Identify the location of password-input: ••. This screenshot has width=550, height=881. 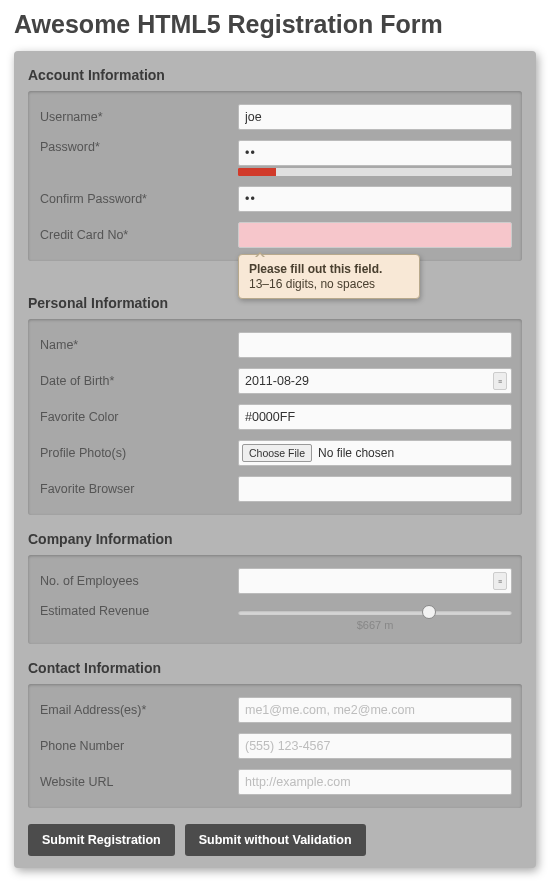
(375, 153).